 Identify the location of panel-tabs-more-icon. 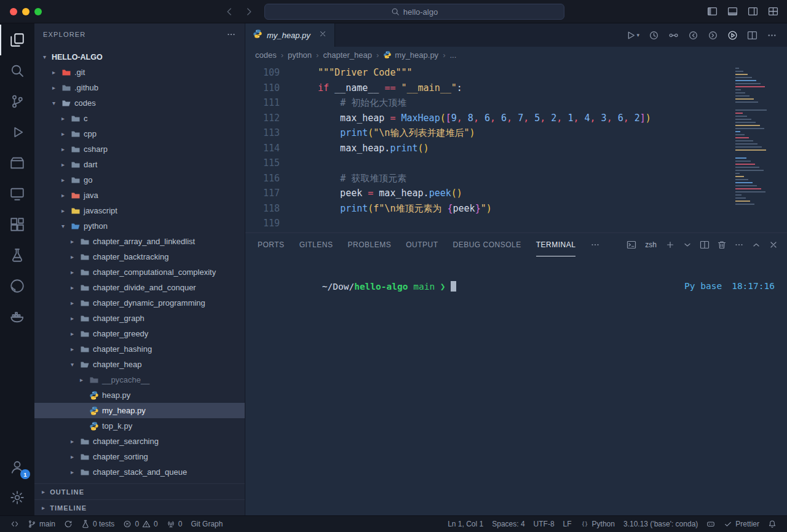
(595, 245).